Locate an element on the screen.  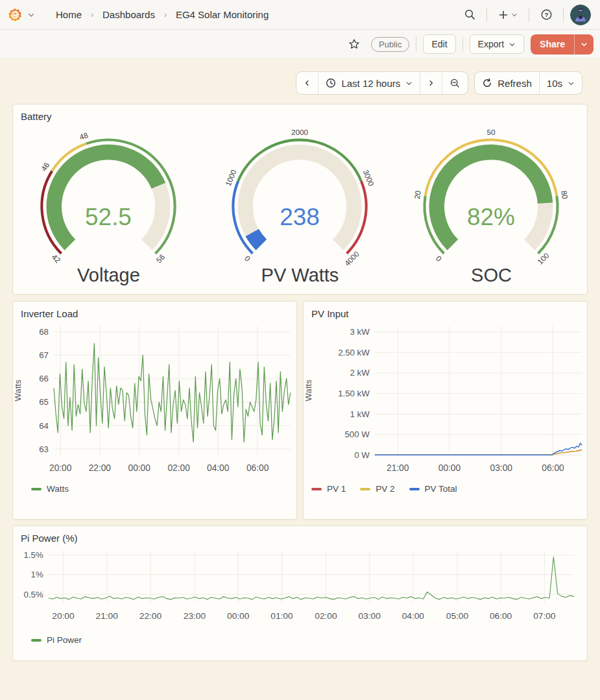
inverter-load-chart: 63646566676820:0022:0000:0002:0004:0006:… is located at coordinates (154, 400).